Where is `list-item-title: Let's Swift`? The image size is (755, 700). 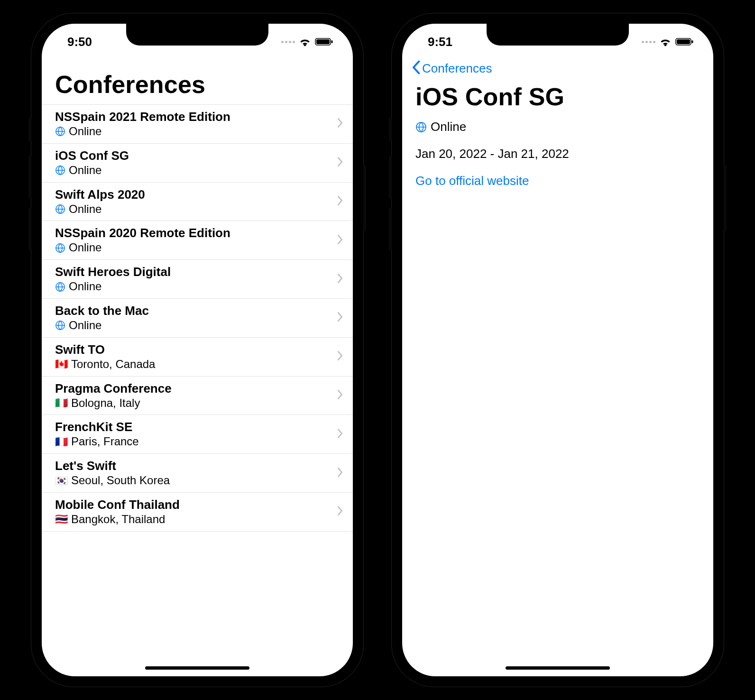 list-item-title: Let's Swift is located at coordinates (112, 466).